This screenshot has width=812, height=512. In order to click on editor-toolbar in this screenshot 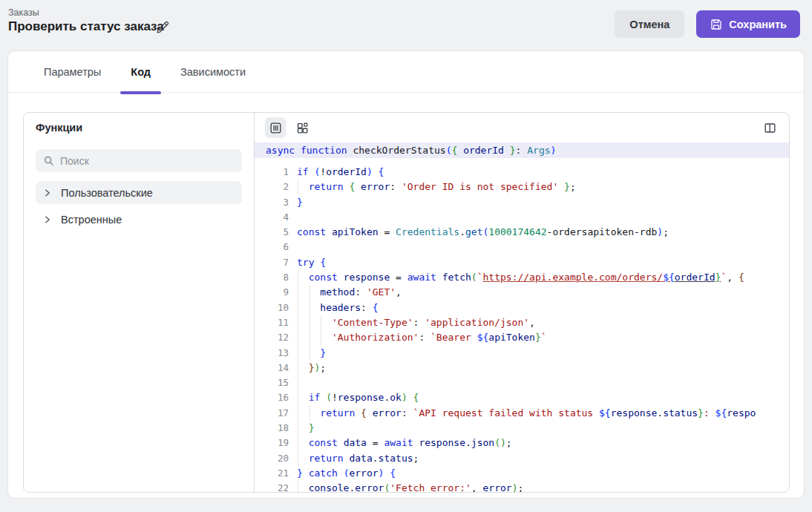, I will do `click(522, 128)`.